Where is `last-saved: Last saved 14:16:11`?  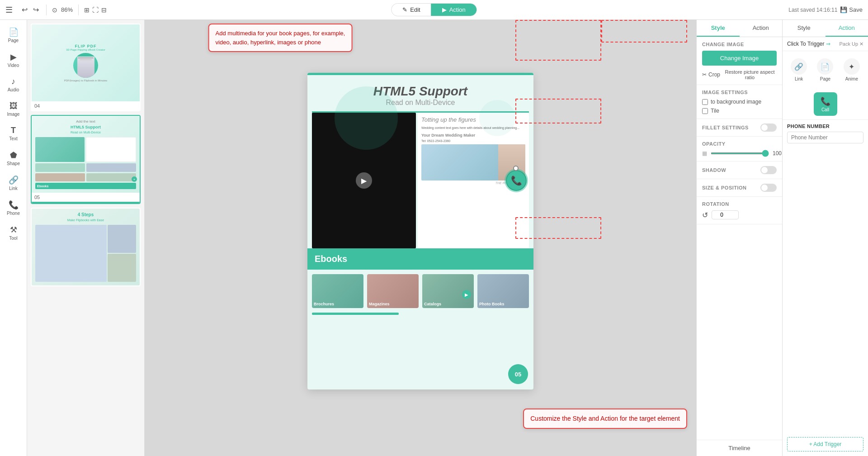
last-saved: Last saved 14:16:11 is located at coordinates (813, 10).